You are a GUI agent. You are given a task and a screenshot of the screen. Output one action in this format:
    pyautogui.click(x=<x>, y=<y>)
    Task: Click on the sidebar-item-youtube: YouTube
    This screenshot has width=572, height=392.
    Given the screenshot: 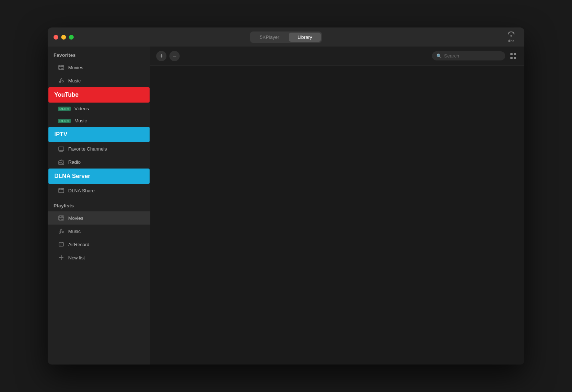 What is the action you would take?
    pyautogui.click(x=99, y=95)
    